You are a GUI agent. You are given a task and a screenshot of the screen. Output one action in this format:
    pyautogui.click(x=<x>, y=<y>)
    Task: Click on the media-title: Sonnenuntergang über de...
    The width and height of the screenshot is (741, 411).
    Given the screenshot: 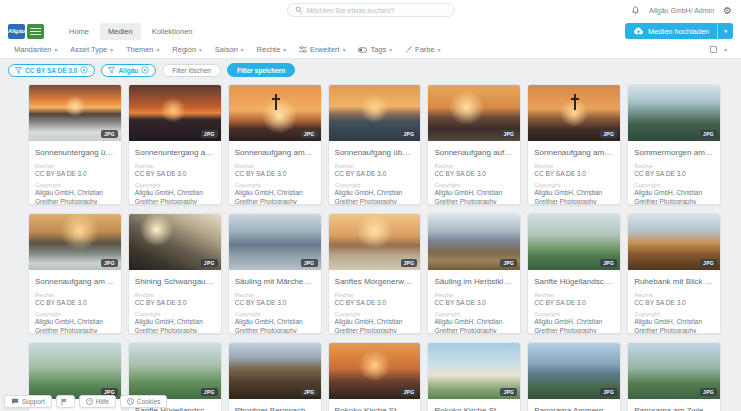 What is the action you would take?
    pyautogui.click(x=75, y=149)
    